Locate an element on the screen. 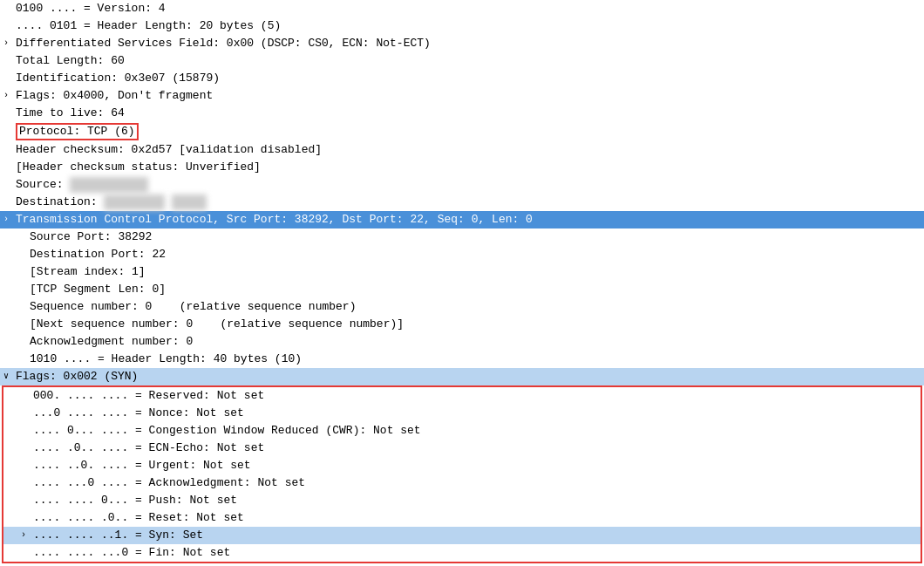 The width and height of the screenshot is (924, 566). line-text: Source Port: 38292 is located at coordinates (91, 237).